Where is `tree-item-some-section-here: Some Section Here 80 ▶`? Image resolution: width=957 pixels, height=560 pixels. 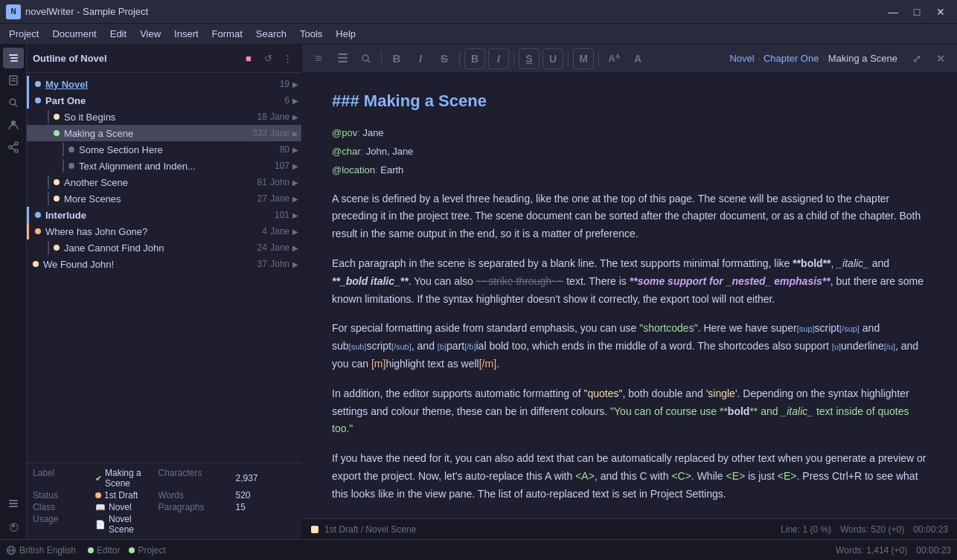 tree-item-some-section-here: Some Section Here 80 ▶ is located at coordinates (164, 149).